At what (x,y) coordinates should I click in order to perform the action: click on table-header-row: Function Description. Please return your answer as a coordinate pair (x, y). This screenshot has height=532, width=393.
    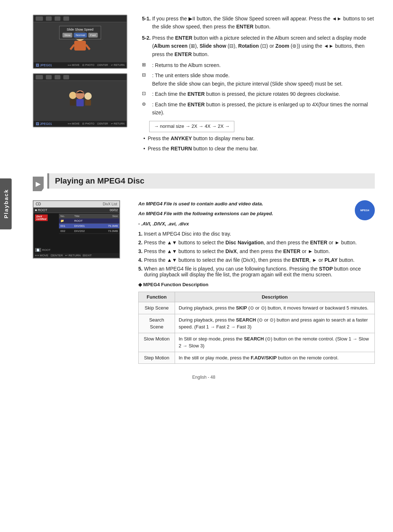
    Looking at the image, I should click on (257, 297).